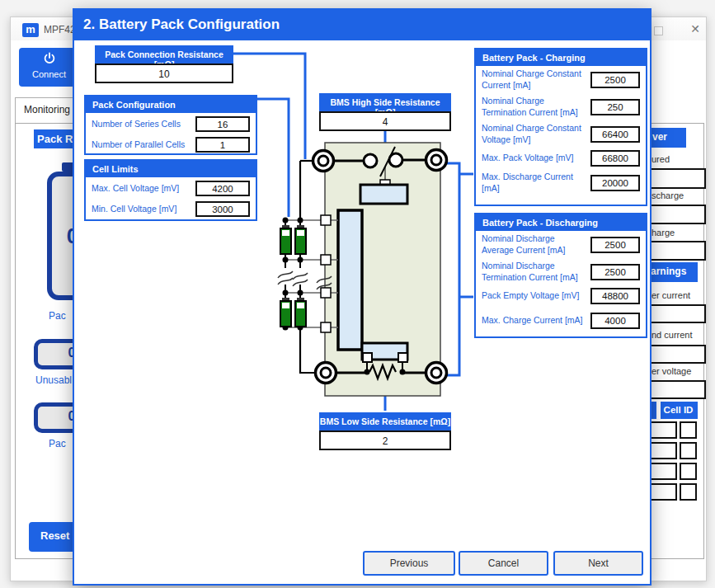 This screenshot has height=588, width=715. I want to click on max-cell-voltage-row: Max. Cell Voltage [mV] 4200, so click(171, 188).